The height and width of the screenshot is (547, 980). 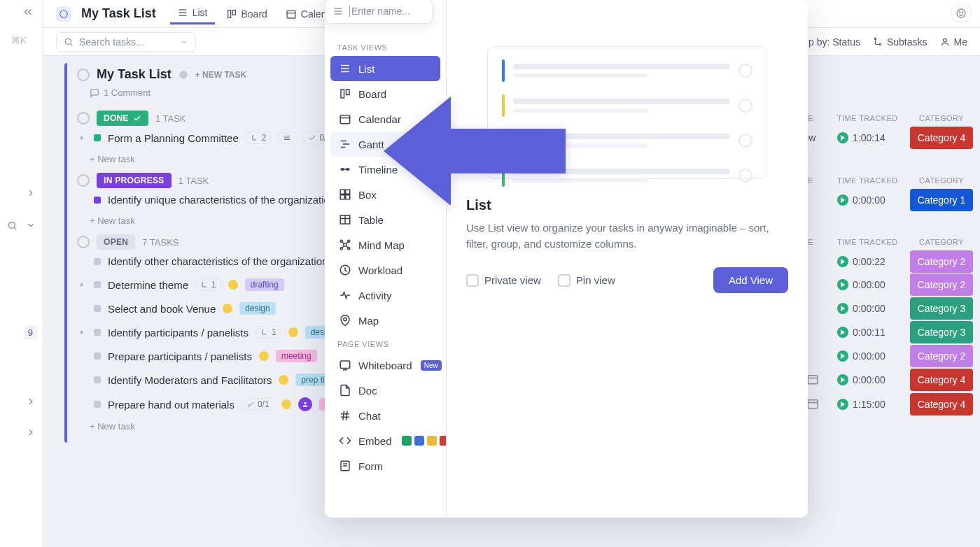 What do you see at coordinates (961, 13) in the screenshot?
I see `help-icon` at bounding box center [961, 13].